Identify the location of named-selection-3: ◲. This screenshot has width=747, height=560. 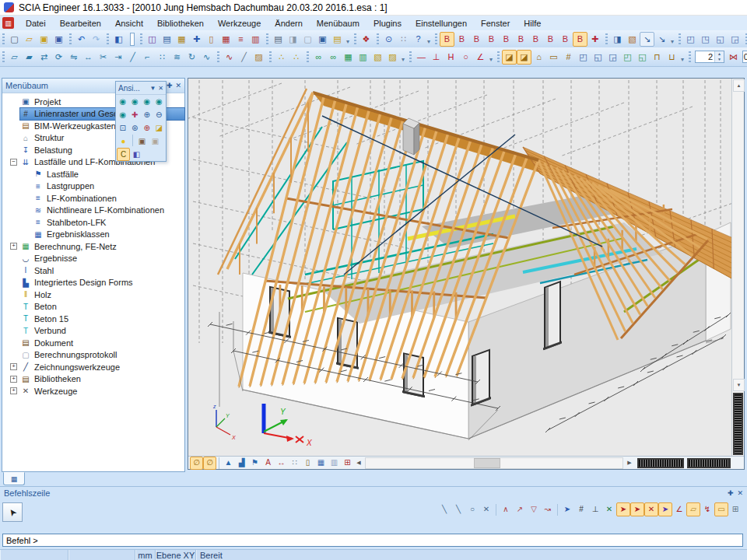
(613, 58).